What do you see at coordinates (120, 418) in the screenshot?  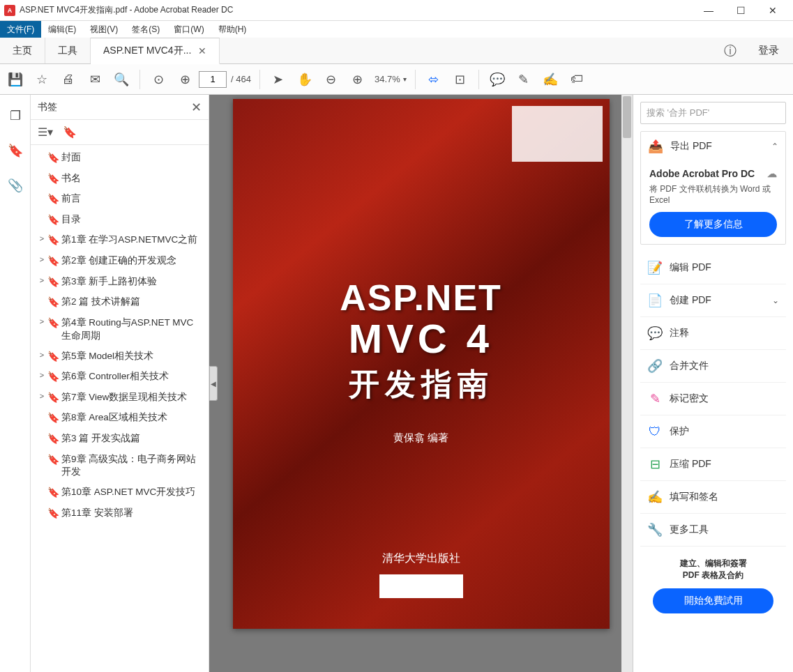 I see `bookmark-item: 🔖第8章 Area区域相关技术` at bounding box center [120, 418].